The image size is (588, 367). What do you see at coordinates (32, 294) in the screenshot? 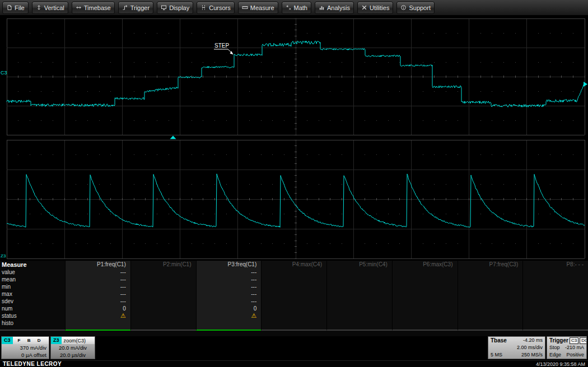
I see `measure-row-label-max: max` at bounding box center [32, 294].